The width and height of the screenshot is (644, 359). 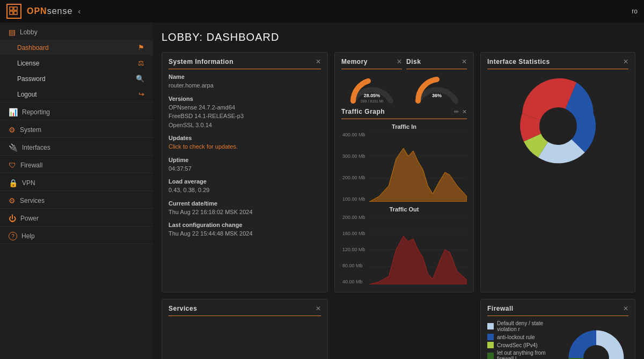 What do you see at coordinates (29, 183) in the screenshot?
I see `sidebar-vpn-label: VPN` at bounding box center [29, 183].